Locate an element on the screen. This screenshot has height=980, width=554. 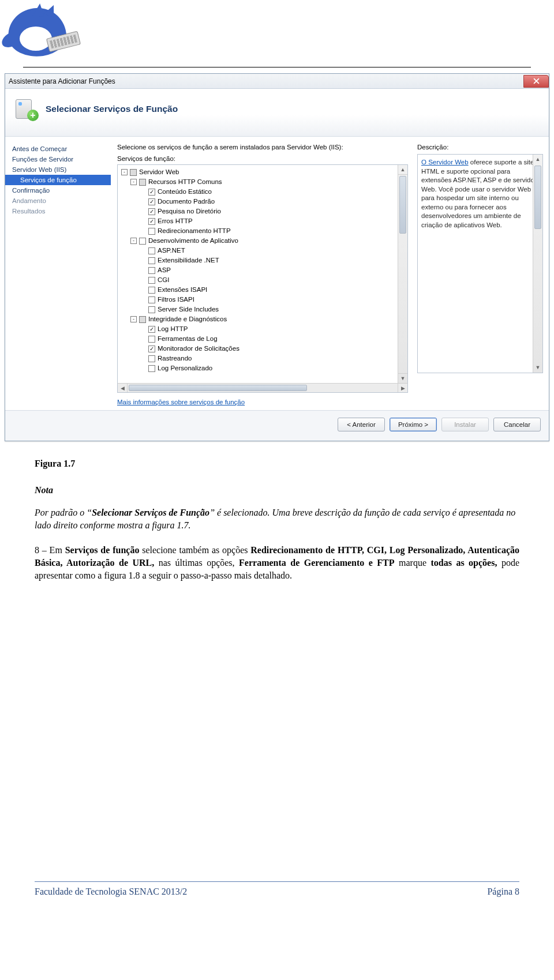
tree-row: CGI is located at coordinates (259, 280).